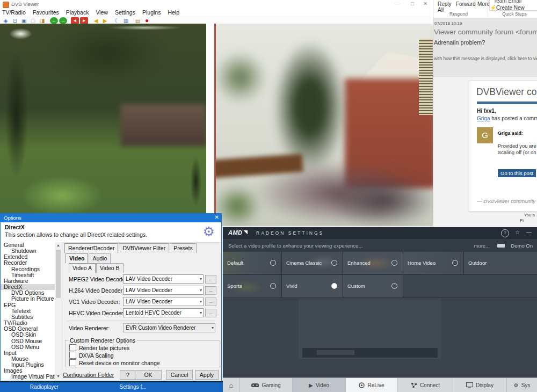 The image size is (537, 392). What do you see at coordinates (211, 279) in the screenshot?
I see `mpeg2-decoder-browse-button: ...` at bounding box center [211, 279].